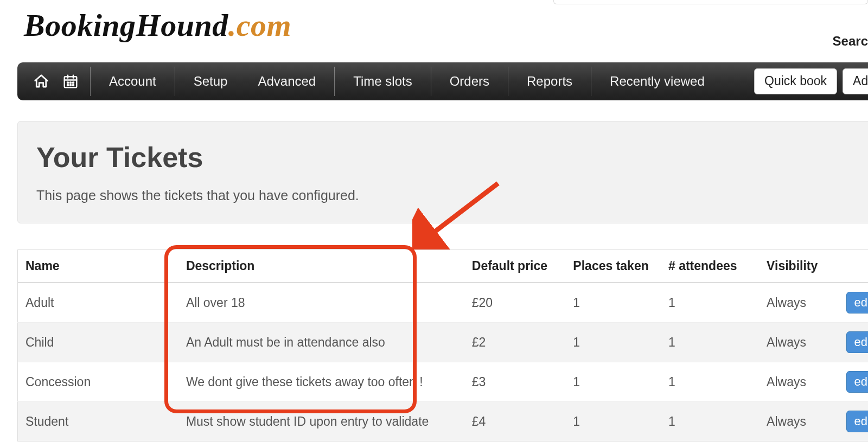  What do you see at coordinates (443, 81) in the screenshot?
I see `main-navbar: Account Setup Advanced Time slots Orders…` at bounding box center [443, 81].